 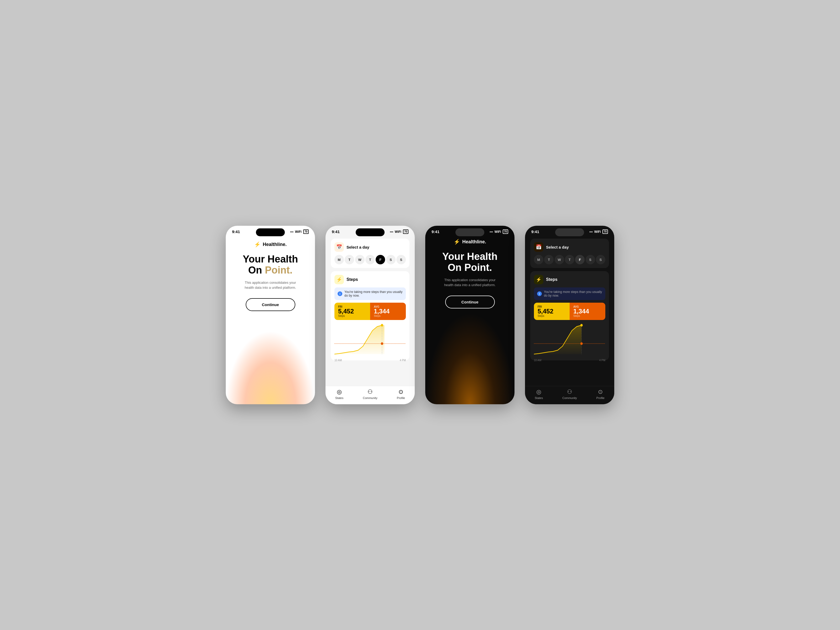 What do you see at coordinates (470, 302) in the screenshot?
I see `continue-button-3: Continue` at bounding box center [470, 302].